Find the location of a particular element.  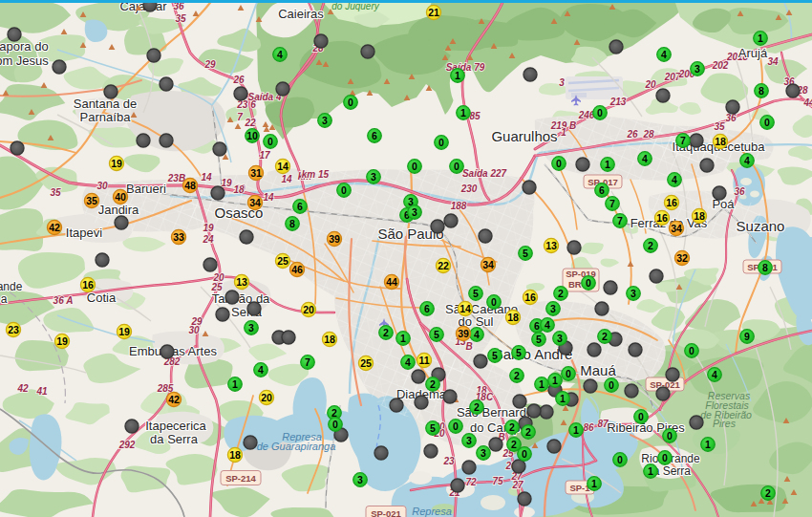

svg-text: B is located at coordinates (468, 346).